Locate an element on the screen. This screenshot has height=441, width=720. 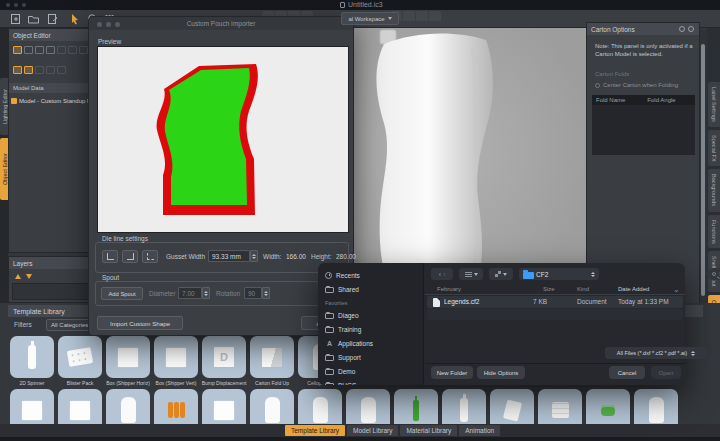
panel-close-icon is located at coordinates (691, 29).